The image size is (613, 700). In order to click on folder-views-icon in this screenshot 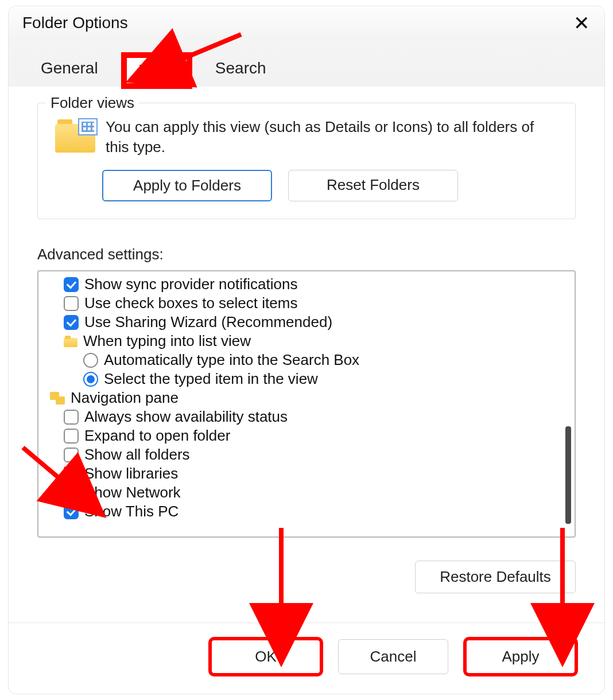, I will do `click(75, 136)`.